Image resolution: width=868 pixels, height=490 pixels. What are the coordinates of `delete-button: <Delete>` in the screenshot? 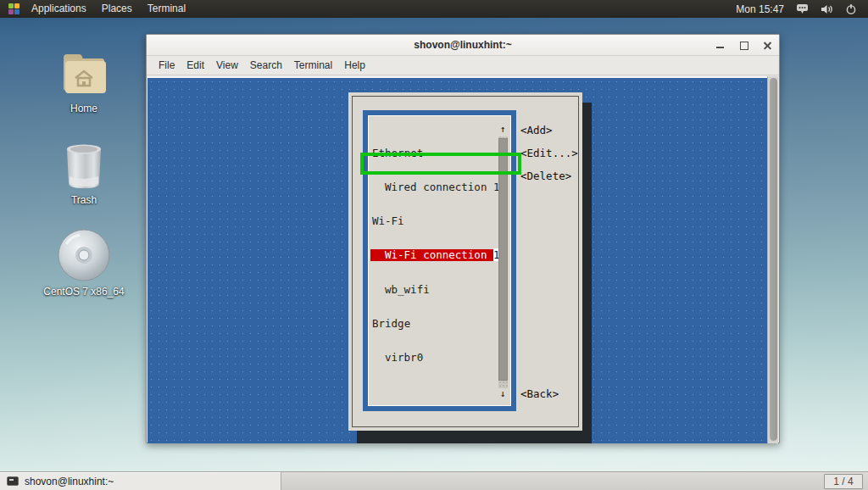 It's located at (546, 176).